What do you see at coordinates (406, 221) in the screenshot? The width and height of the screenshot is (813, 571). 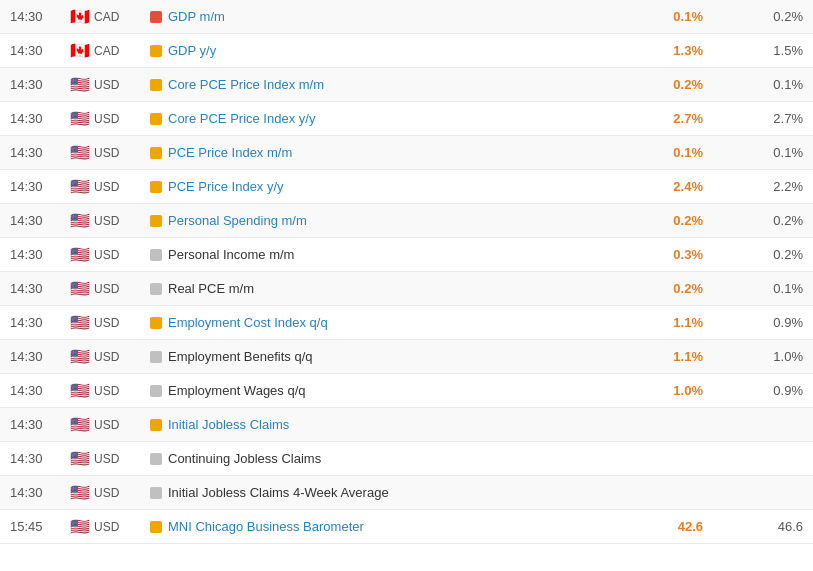 I see `table-row: 14:30🇺🇸USDPersonal Spending m/m0.2%0.2%` at bounding box center [406, 221].